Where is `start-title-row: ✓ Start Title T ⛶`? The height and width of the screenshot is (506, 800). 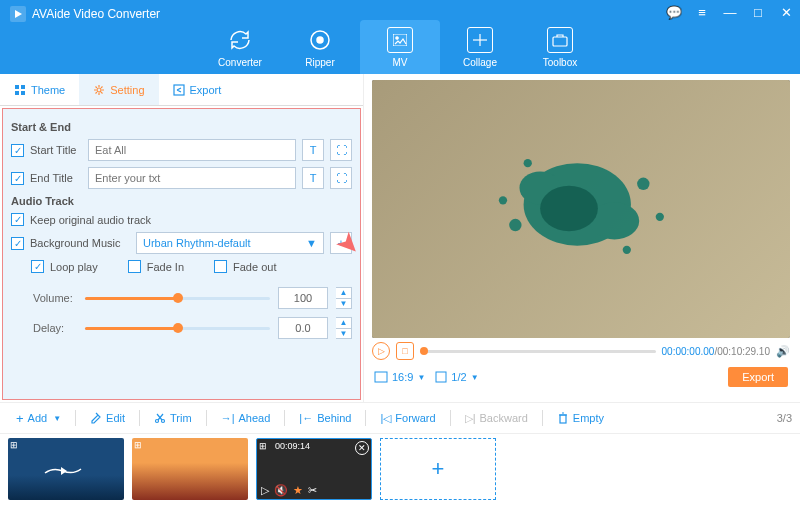
start-title-row: ✓ Start Title T ⛶ is located at coordinates (182, 150).